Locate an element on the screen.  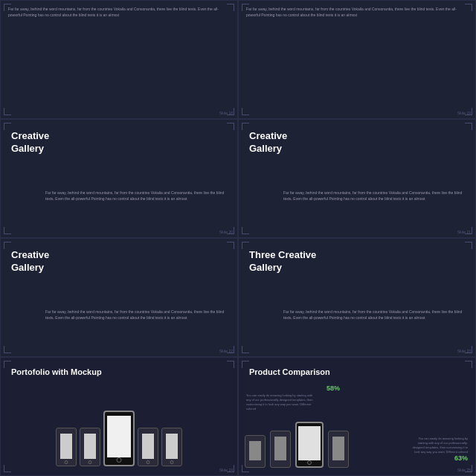
pct-58-label: 58% is located at coordinates (333, 388).